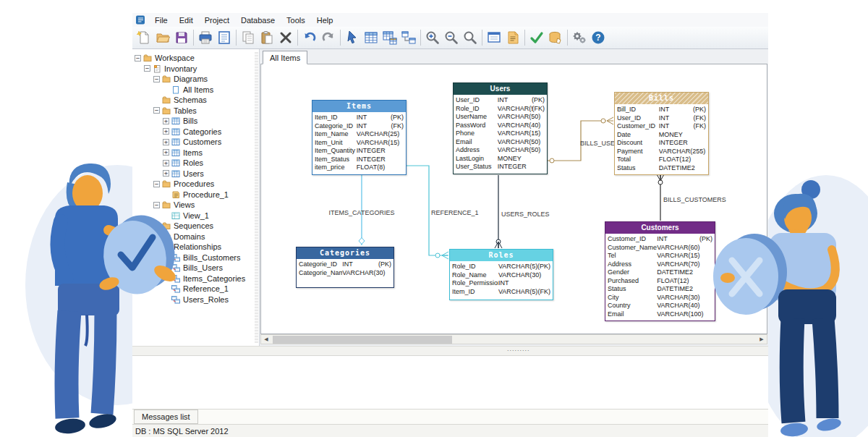 This screenshot has width=868, height=437. Describe the element at coordinates (660, 239) in the screenshot. I see `column-row: Customer_IDINT(PK)` at that location.